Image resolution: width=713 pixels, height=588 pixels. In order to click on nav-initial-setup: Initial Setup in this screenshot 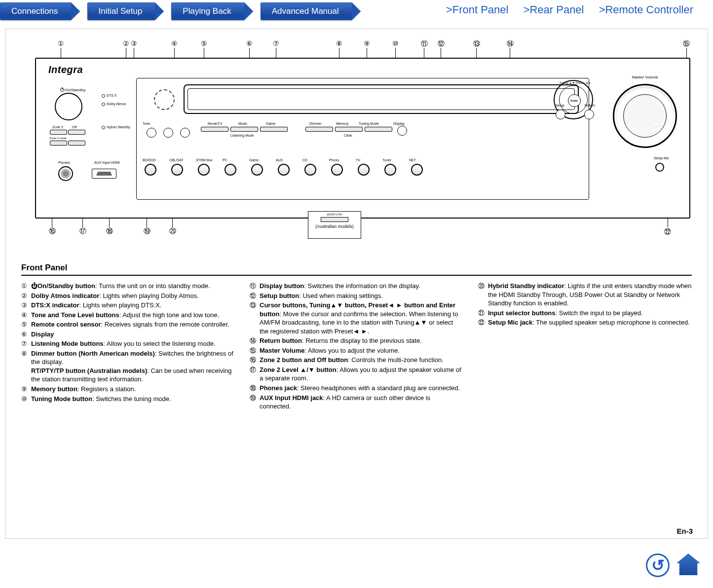, I will do `click(121, 11)`.